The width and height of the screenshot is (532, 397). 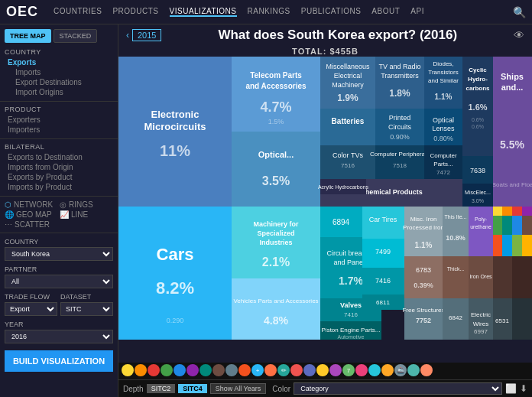 What do you see at coordinates (517, 246) in the screenshot?
I see `cell-lg1` at bounding box center [517, 246].